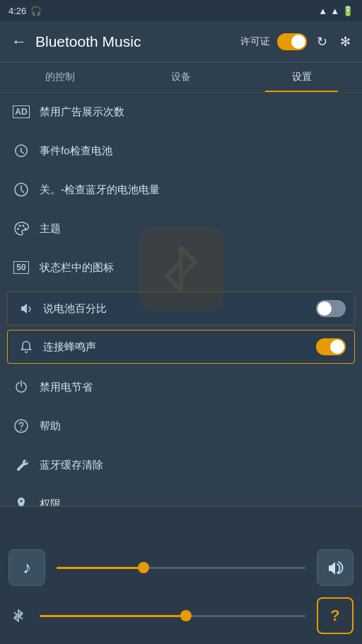 This screenshot has height=644, width=362. Describe the element at coordinates (181, 568) in the screenshot. I see `music-volume-row: ♪` at that location.